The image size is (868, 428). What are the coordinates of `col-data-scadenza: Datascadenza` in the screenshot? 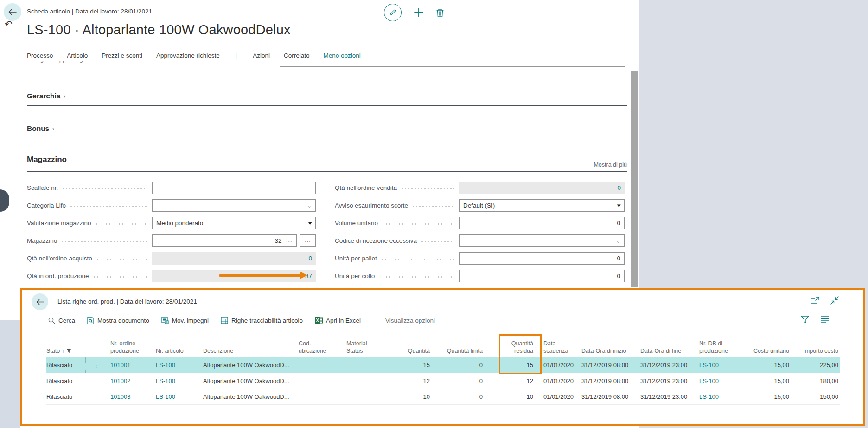 It's located at (562, 347).